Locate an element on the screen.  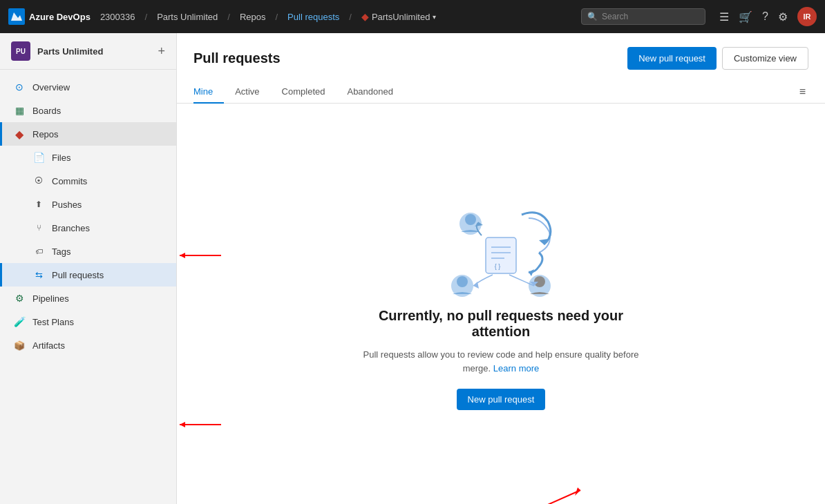
customize-view-button: Customize view is located at coordinates (766, 58).